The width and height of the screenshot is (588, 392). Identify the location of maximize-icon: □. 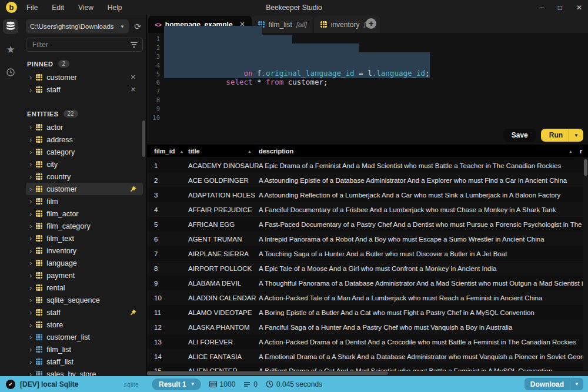
(560, 8).